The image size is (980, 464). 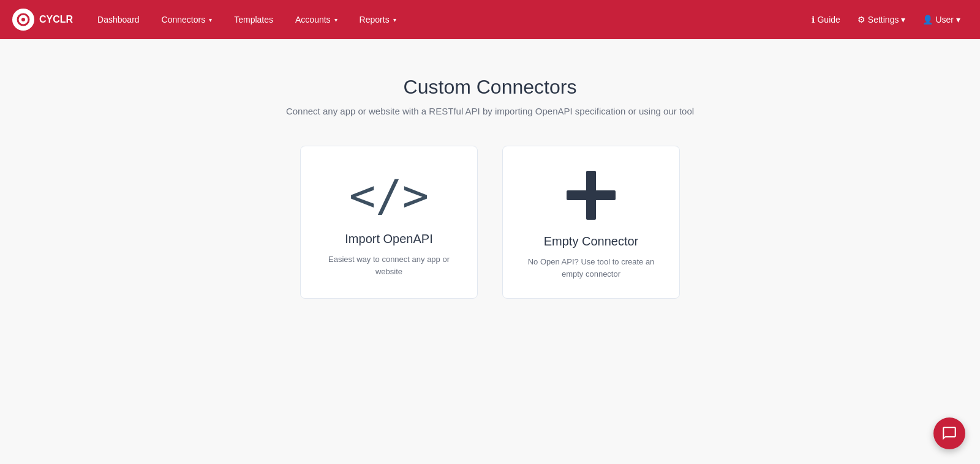 I want to click on code-icon: </>, so click(x=389, y=195).